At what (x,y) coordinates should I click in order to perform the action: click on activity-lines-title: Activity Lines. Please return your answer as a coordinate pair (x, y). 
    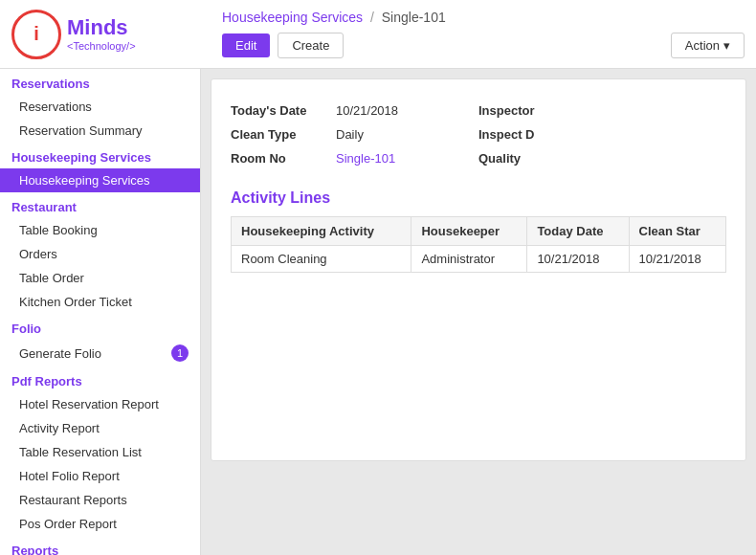
    Looking at the image, I should click on (478, 198).